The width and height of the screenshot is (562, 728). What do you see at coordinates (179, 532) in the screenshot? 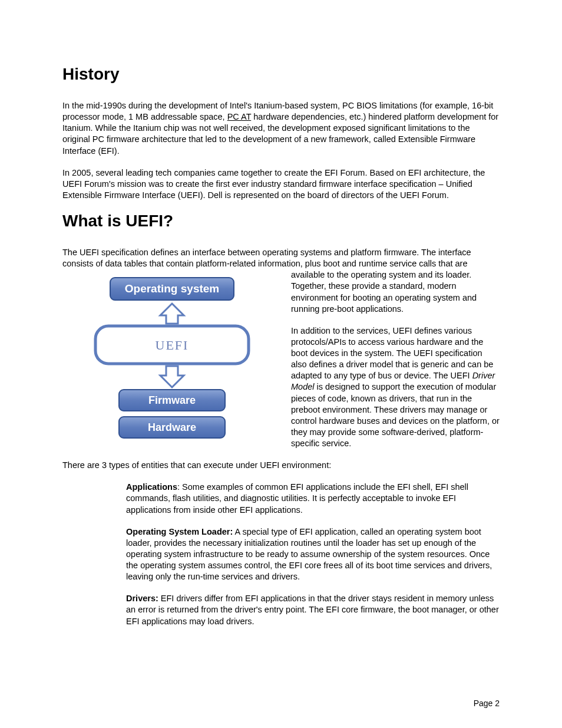
I see `label-os-loader: Operating System Loader:` at bounding box center [179, 532].